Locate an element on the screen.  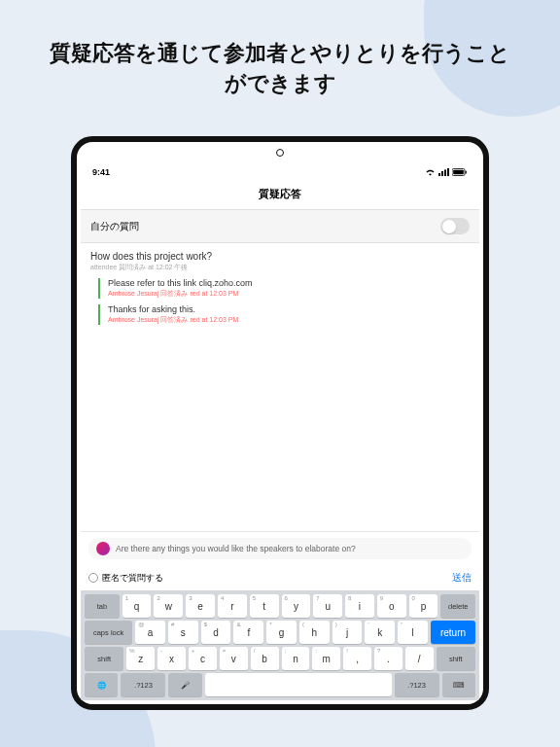
input-placeholder: Are there any things you would like the … is located at coordinates (290, 549).